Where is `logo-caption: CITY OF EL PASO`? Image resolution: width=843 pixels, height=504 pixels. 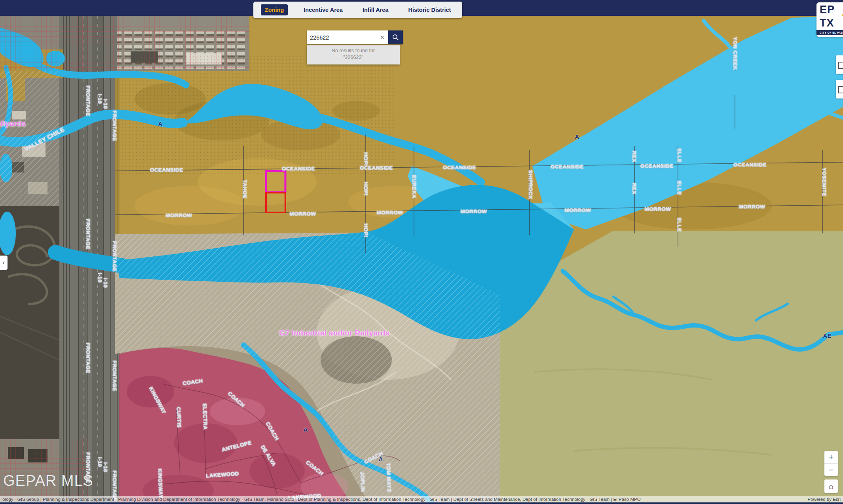 logo-caption: CITY OF EL PASO is located at coordinates (830, 32).